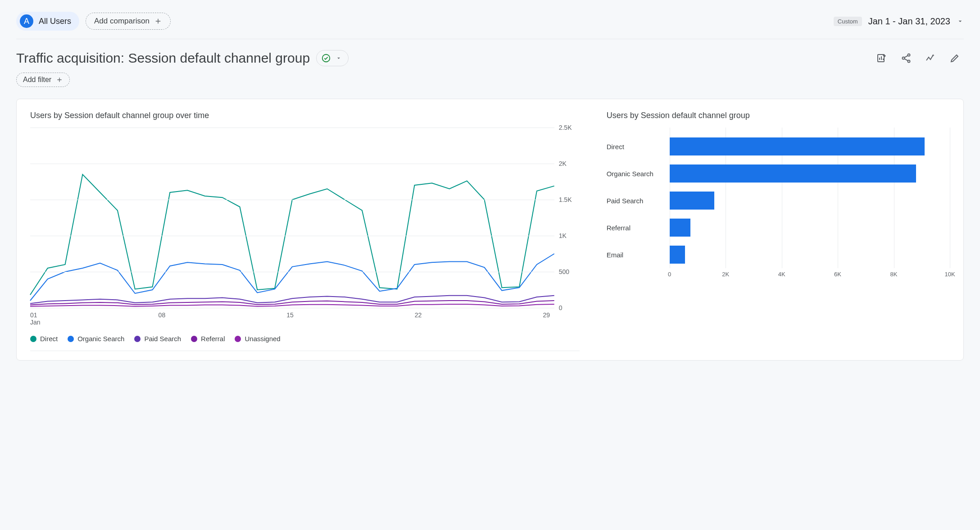 This screenshot has height=530, width=980. Describe the element at coordinates (128, 21) in the screenshot. I see `add-comparison-button: Add comparison` at that location.